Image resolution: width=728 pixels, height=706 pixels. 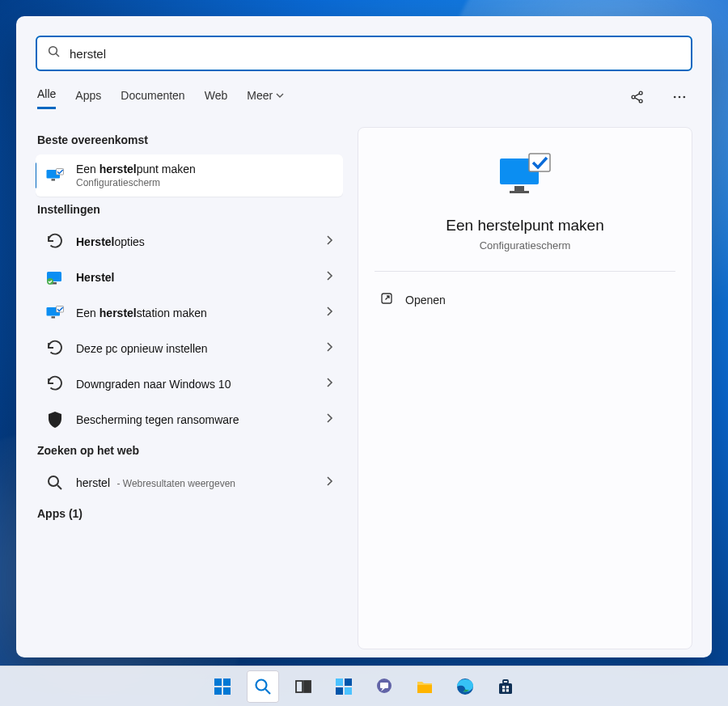 I want to click on edge, so click(x=465, y=687).